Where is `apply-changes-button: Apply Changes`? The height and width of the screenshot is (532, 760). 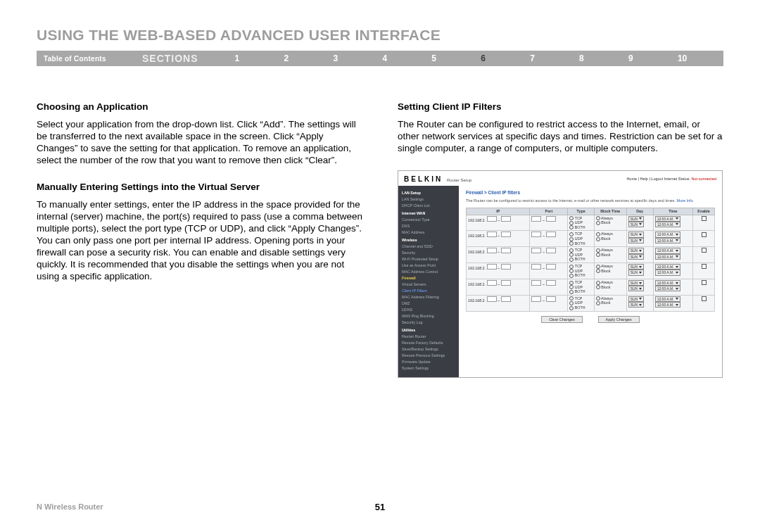 apply-changes-button: Apply Changes is located at coordinates (619, 319).